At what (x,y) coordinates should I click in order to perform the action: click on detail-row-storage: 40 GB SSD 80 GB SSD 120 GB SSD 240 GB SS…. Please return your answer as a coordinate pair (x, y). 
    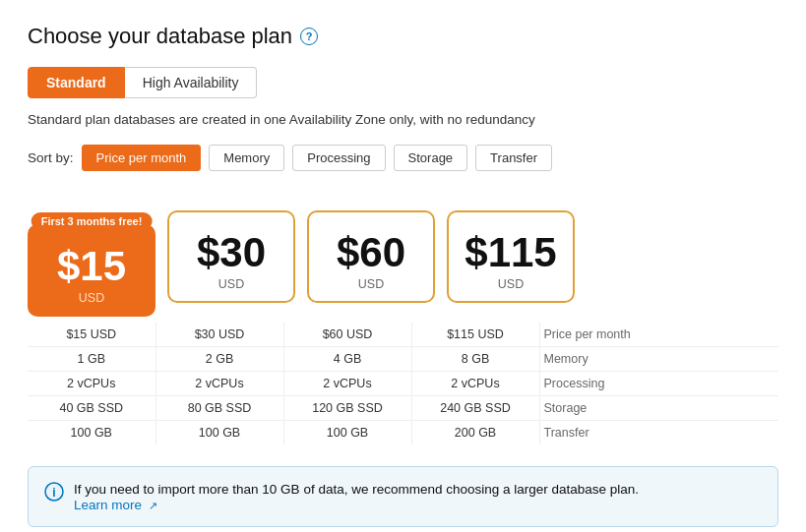
    Looking at the image, I should click on (403, 409).